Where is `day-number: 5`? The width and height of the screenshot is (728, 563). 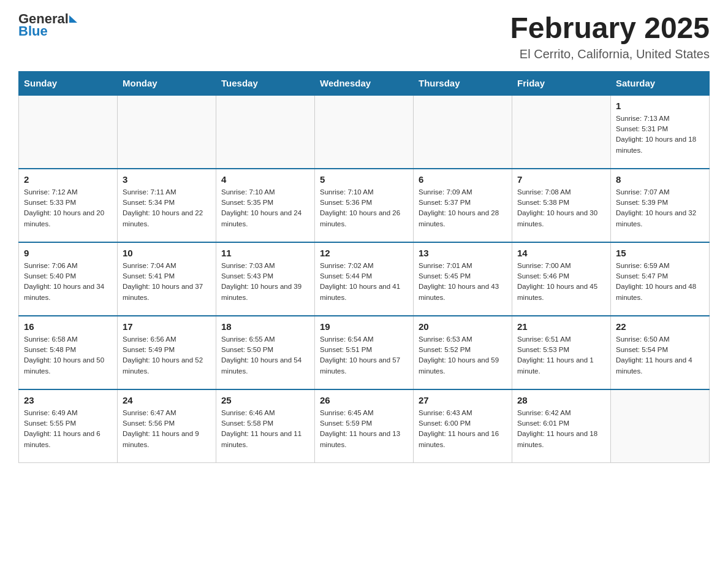
day-number: 5 is located at coordinates (364, 179).